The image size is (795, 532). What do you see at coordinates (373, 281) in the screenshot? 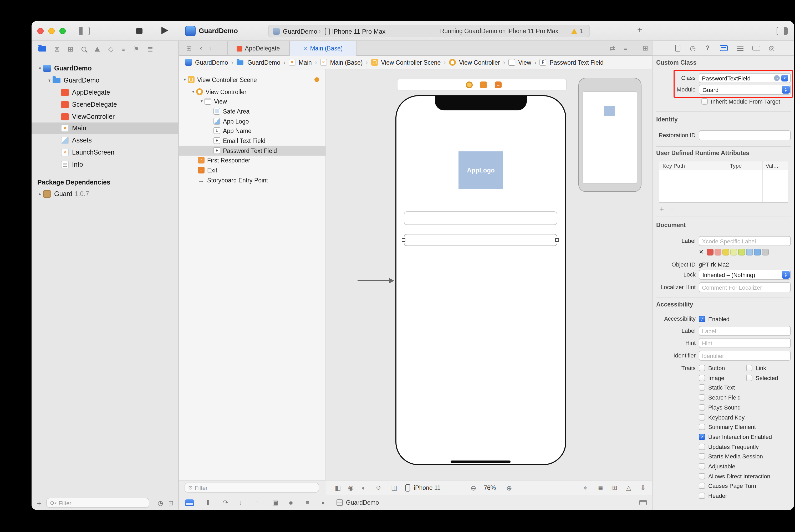
I see `entry-point-arrow` at bounding box center [373, 281].